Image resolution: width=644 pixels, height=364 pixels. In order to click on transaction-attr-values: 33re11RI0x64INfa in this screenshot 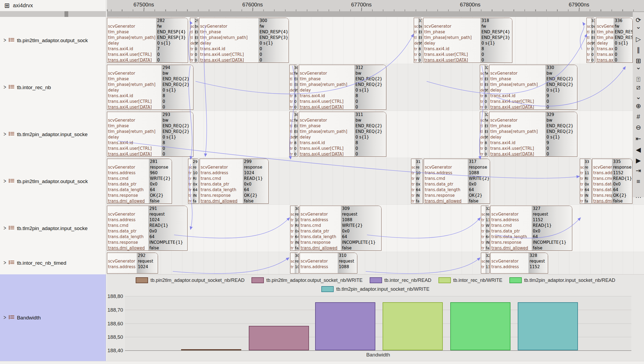, I will do `click(588, 181)`.